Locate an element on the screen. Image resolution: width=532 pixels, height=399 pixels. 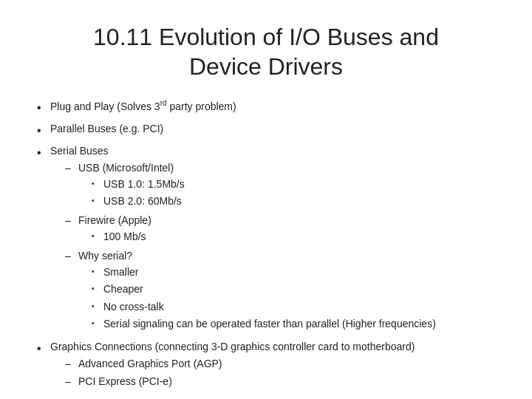
usb-sub-item: • USB 2.0: 60Mb/s is located at coordinates (138, 201).